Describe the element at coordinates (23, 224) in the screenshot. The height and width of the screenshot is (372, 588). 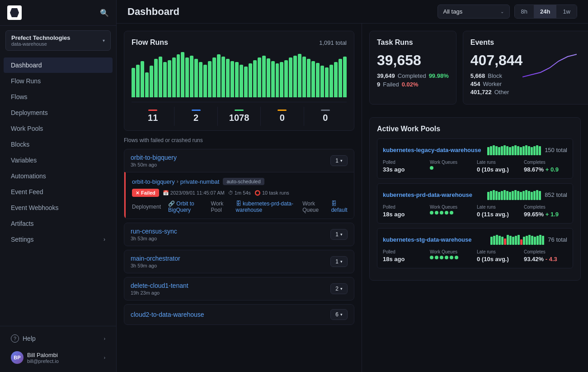
I see `sidebar-item-label: Artifacts` at that location.